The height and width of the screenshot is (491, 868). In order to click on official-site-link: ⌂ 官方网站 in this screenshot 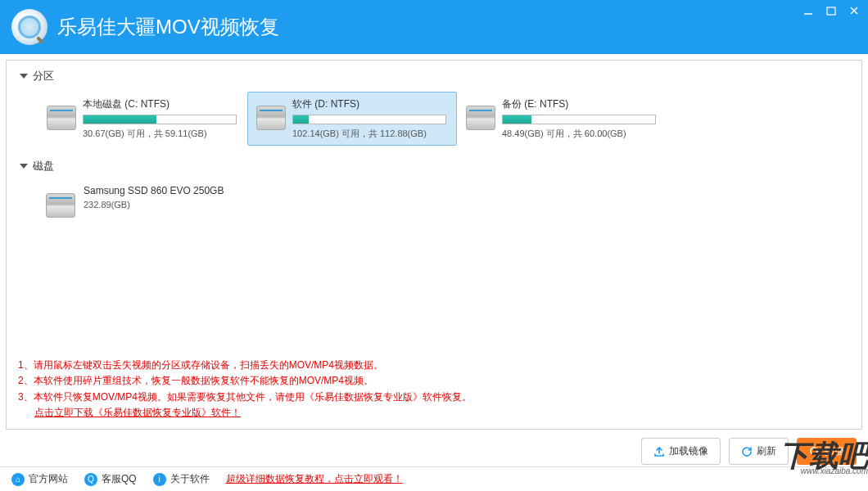, I will do `click(39, 480)`.